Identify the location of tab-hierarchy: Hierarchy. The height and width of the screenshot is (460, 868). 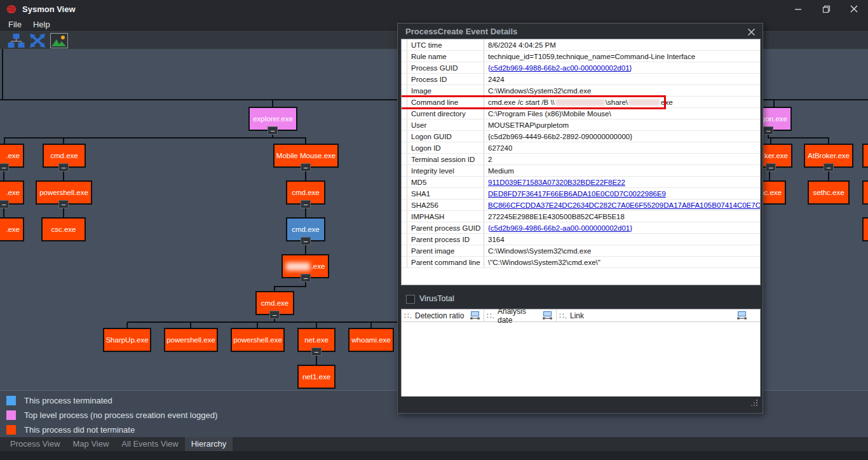
(209, 444).